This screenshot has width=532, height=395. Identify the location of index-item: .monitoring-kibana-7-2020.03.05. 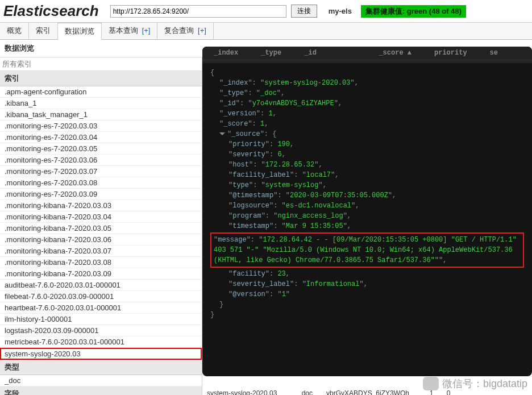
(101, 228).